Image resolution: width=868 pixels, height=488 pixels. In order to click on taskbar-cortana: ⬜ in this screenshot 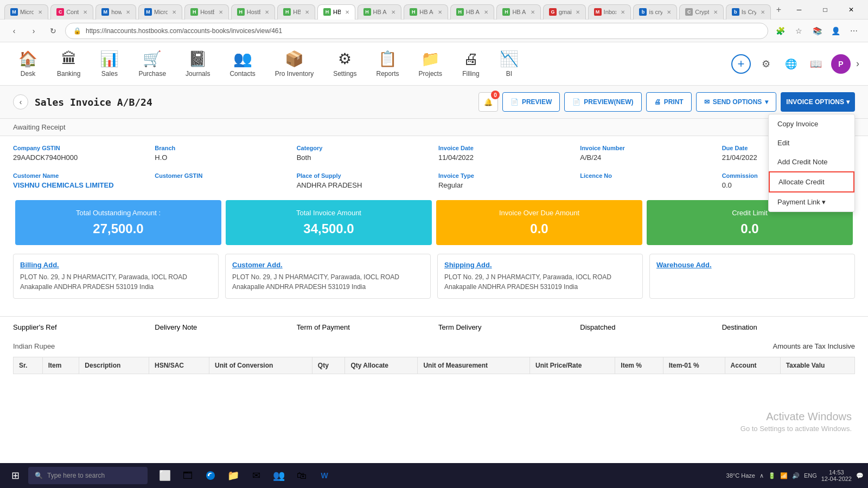, I will do `click(165, 476)`.